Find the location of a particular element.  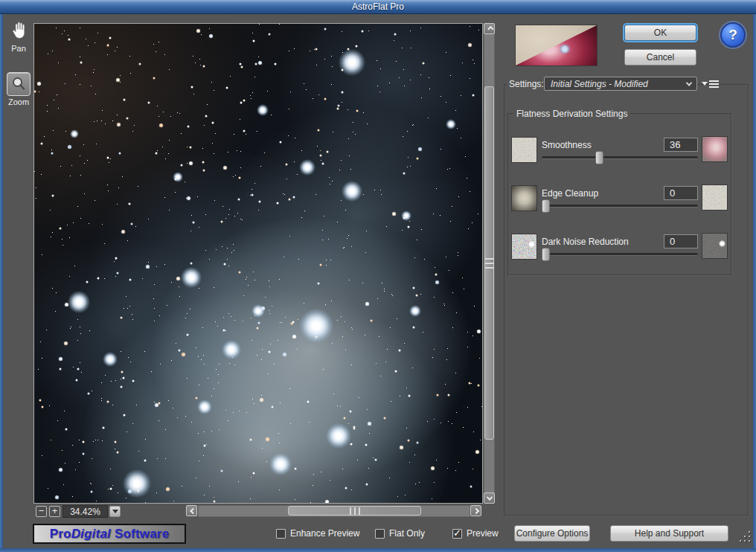

edge-cleanup-value-input is located at coordinates (681, 193).